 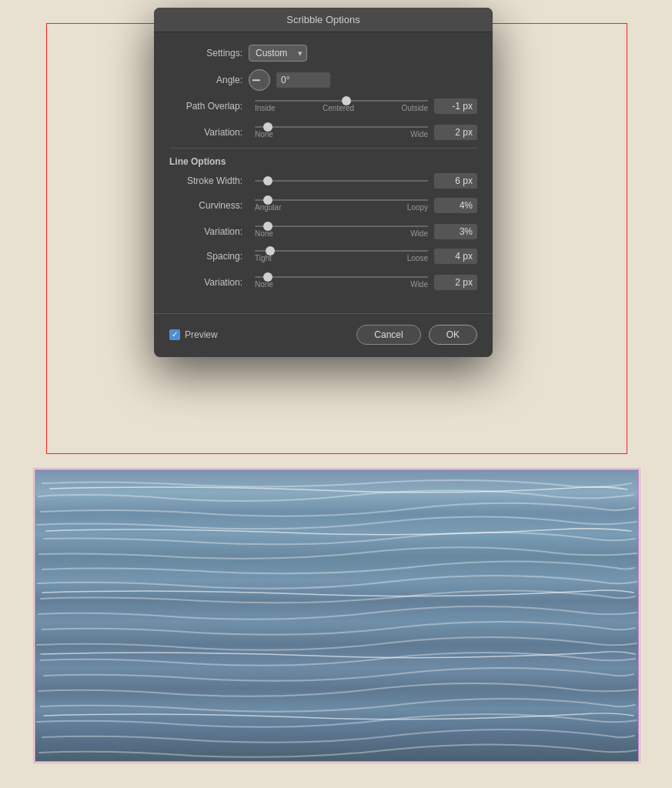 I want to click on spacing-variation-input, so click(x=456, y=282).